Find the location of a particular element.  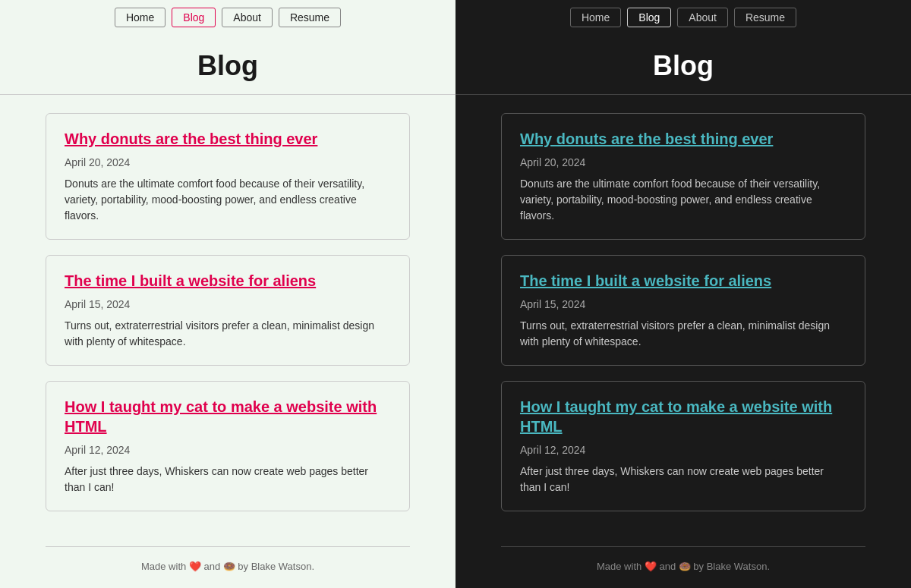

blog-title-3-dark: How I taught my cat to make a website wi… is located at coordinates (683, 417).